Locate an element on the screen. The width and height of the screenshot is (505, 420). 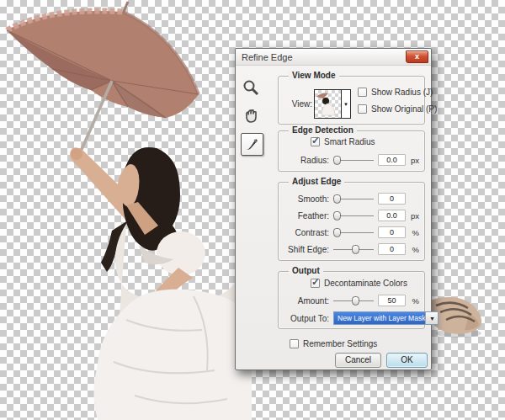
feather-slider-thumb is located at coordinates (337, 215).